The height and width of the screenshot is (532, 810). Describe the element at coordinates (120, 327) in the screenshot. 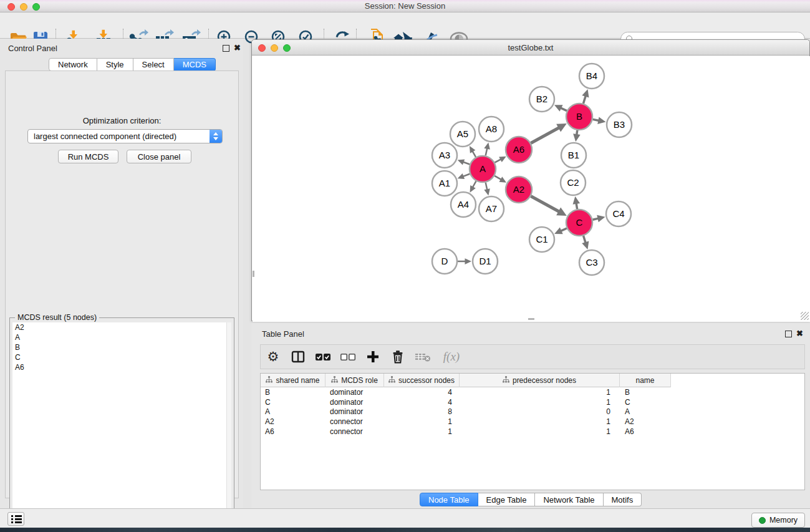

I see `result-item: A2` at that location.